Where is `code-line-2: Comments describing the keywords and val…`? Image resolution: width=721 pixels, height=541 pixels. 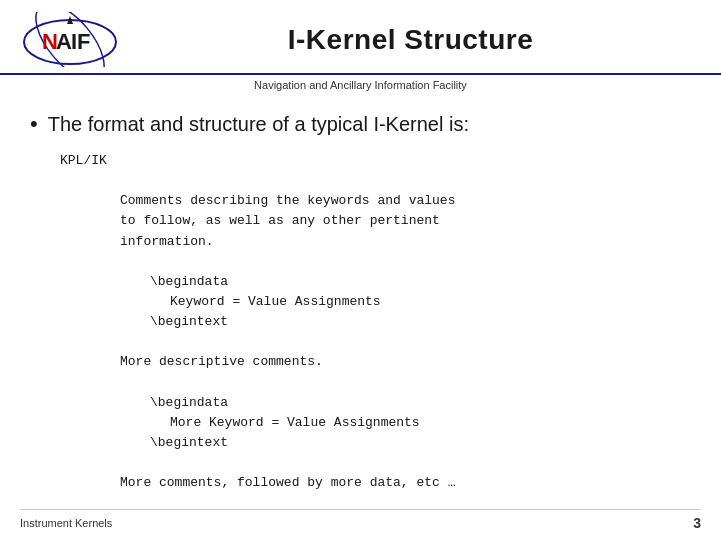
code-line-2: Comments describing the keywords and val… is located at coordinates (406, 201).